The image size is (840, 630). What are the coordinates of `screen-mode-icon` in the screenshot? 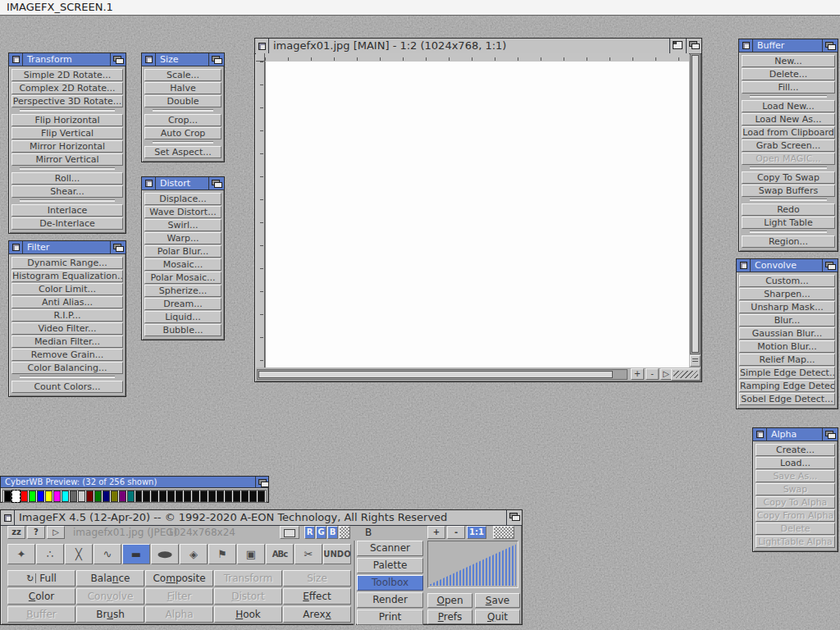 It's located at (290, 532).